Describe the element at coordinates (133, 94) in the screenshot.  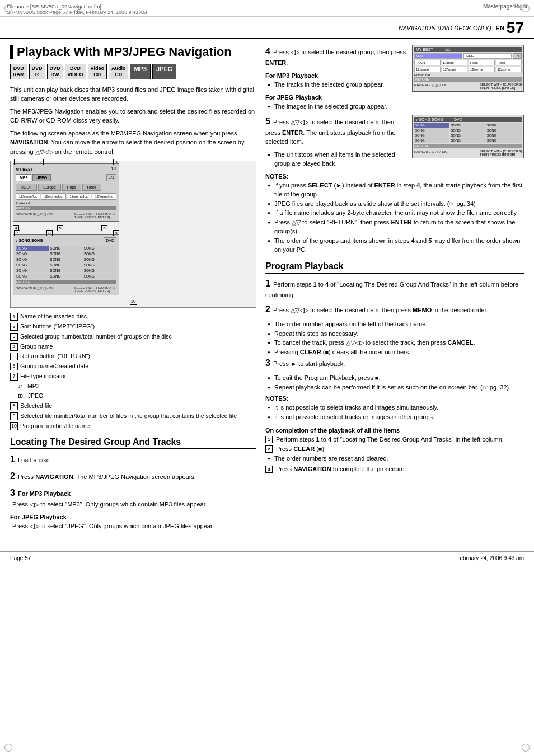
I see `intro-para-1: This unit can play back discs that MP3 s…` at that location.